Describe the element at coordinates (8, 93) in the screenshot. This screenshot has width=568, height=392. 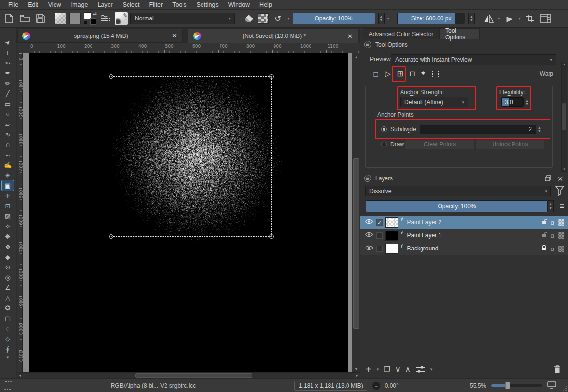
I see `line-tool-icon: ╱` at that location.